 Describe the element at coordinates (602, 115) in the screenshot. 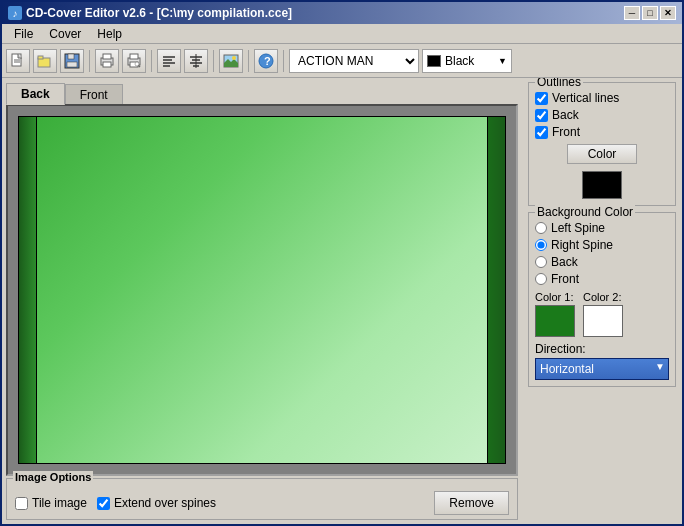

I see `back-row: Back` at that location.